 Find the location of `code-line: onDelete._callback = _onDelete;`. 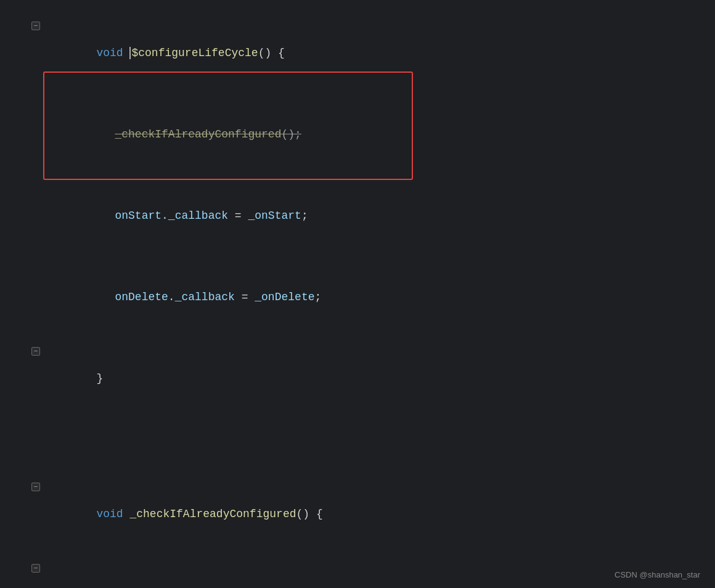

code-line: onDelete._callback = _onDelete; is located at coordinates (379, 297).